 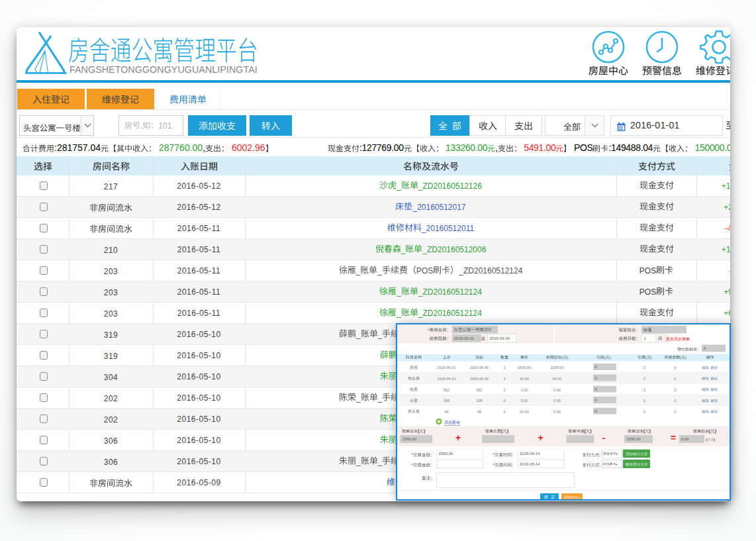 What do you see at coordinates (621, 128) in the screenshot?
I see `svg-text: 6` at bounding box center [621, 128].